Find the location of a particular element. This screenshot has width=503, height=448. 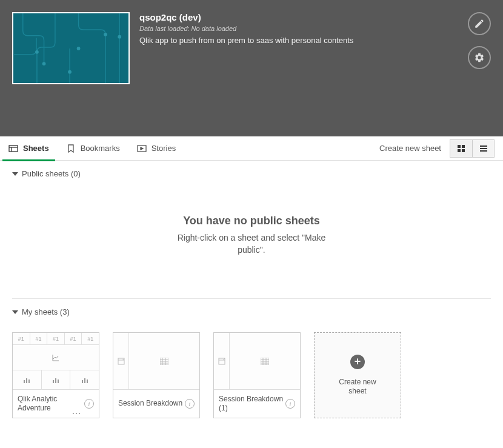

sheet-card: #1 #1 #1 #1 #1 Qlik Analytic Adventure i is located at coordinates (56, 375).